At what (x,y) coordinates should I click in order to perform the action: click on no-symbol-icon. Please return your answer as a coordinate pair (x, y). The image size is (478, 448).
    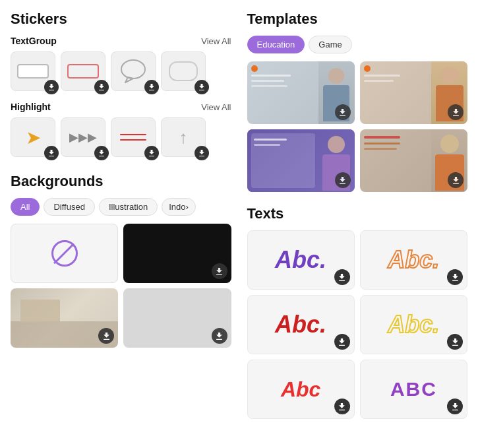
    Looking at the image, I should click on (65, 253).